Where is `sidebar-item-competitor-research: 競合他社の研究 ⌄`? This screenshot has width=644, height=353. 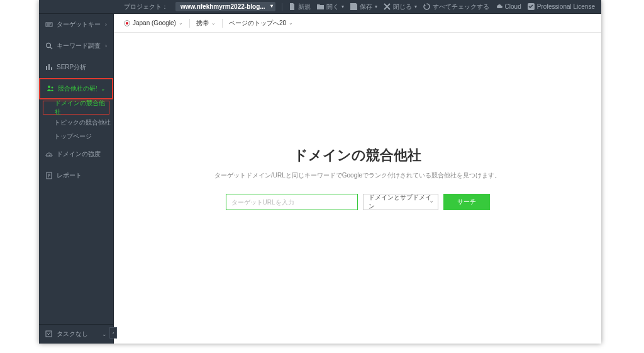 sidebar-item-competitor-research: 競合他社の研究 ⌄ is located at coordinates (76, 89).